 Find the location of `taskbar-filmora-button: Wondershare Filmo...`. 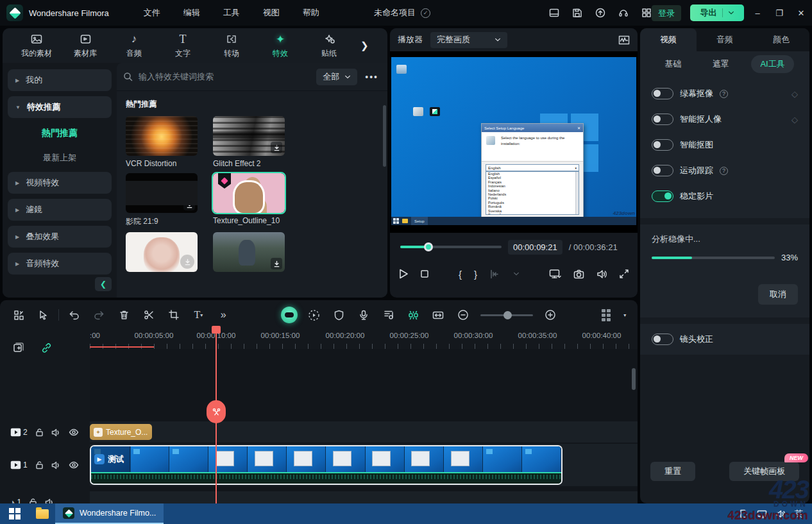

taskbar-filmora-button: Wondershare Filmo... is located at coordinates (109, 514).